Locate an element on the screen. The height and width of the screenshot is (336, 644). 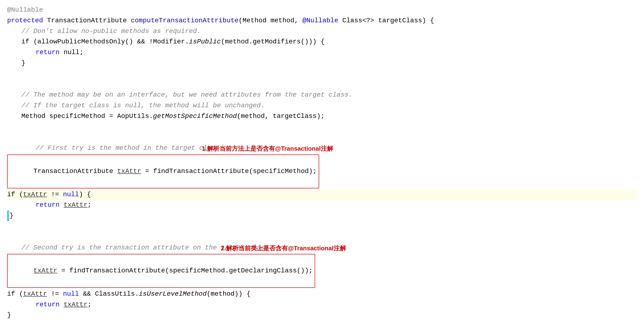
null-kw-2: null is located at coordinates (71, 294).